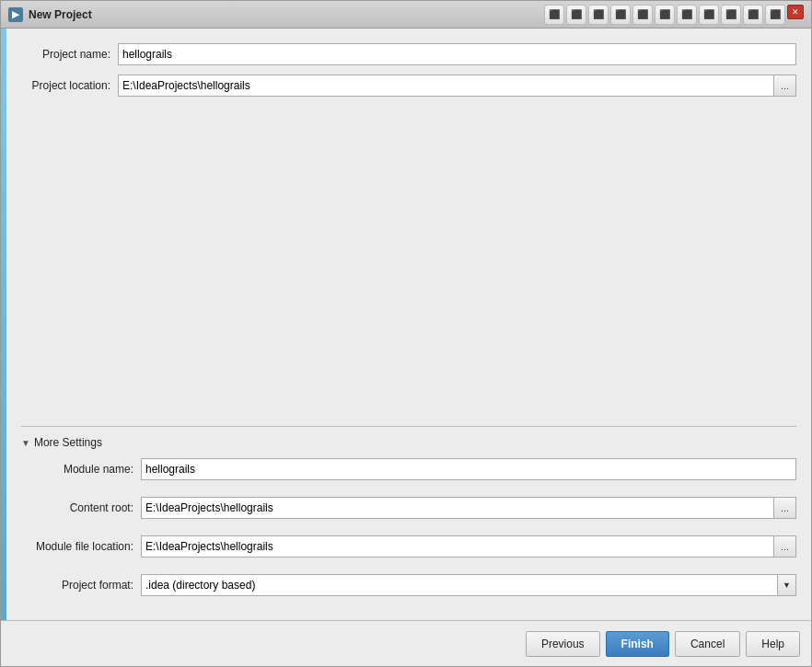  I want to click on project-location-input, so click(446, 86).